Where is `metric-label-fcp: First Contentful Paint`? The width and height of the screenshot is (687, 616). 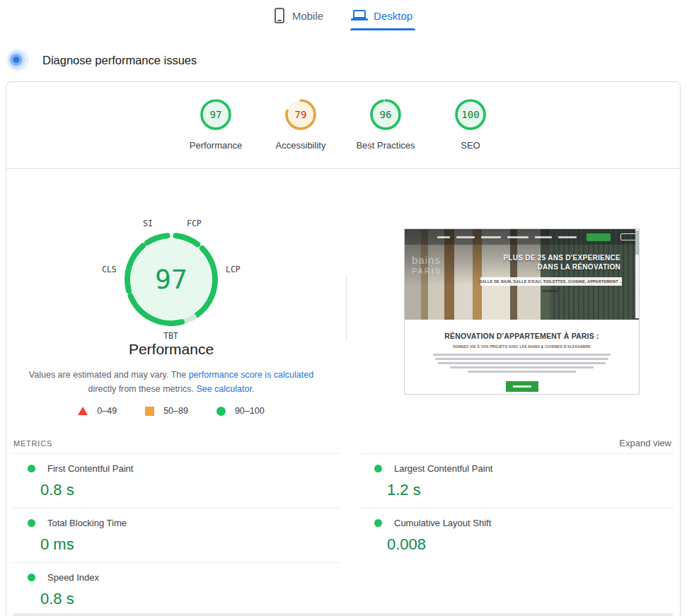 metric-label-fcp: First Contentful Paint is located at coordinates (91, 468).